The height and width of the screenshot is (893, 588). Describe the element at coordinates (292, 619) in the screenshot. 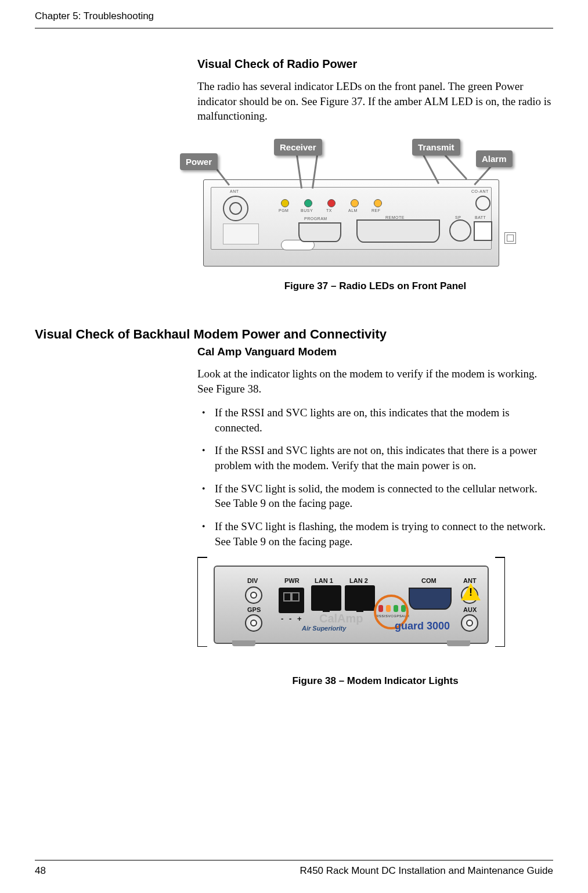

I see `polarity-label: - - +` at that location.